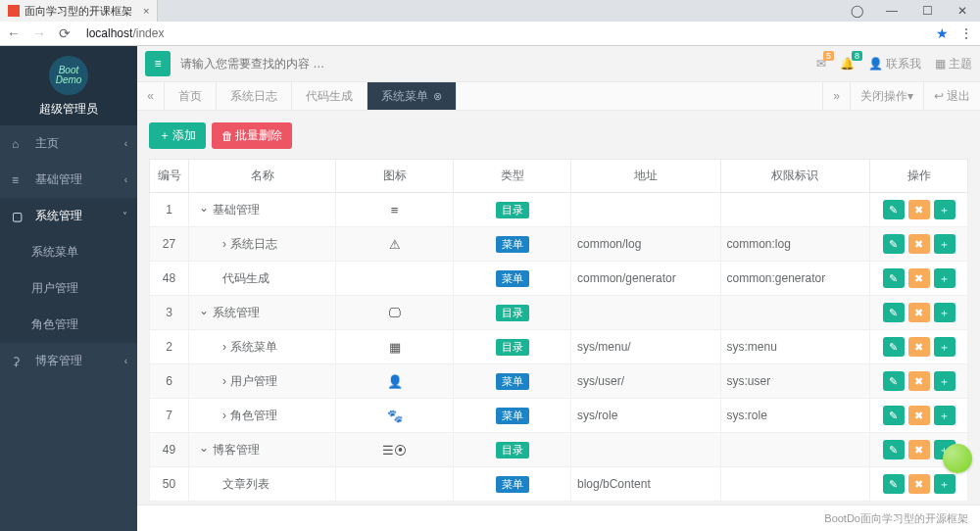 The width and height of the screenshot is (980, 531). Describe the element at coordinates (821, 64) in the screenshot. I see `mail-icon: ✉5` at that location.